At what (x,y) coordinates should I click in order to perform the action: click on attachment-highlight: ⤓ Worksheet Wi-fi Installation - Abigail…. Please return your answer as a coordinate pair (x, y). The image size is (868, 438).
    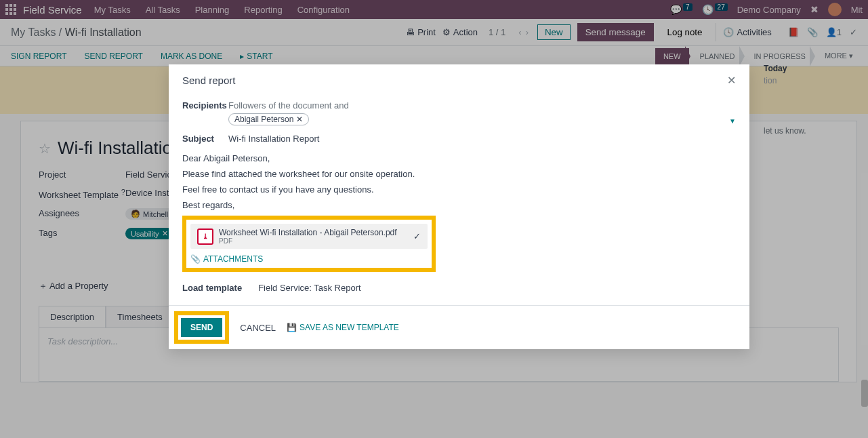
    Looking at the image, I should click on (309, 244).